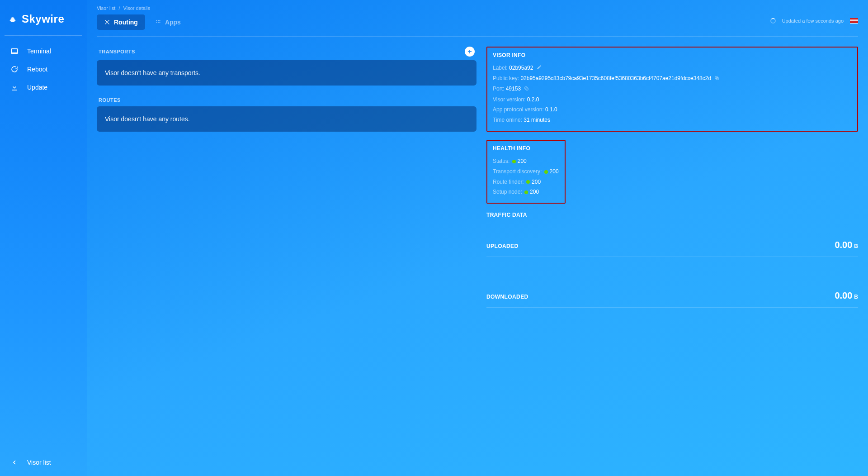 The height and width of the screenshot is (476, 868). I want to click on transports-title: TRANSPORTS, so click(117, 52).